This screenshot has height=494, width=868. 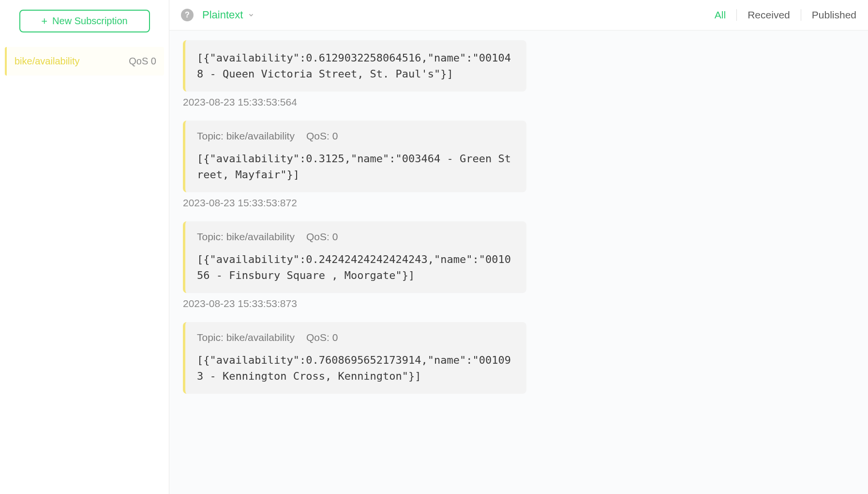 I want to click on subscription-qos: QoS 0, so click(x=142, y=61).